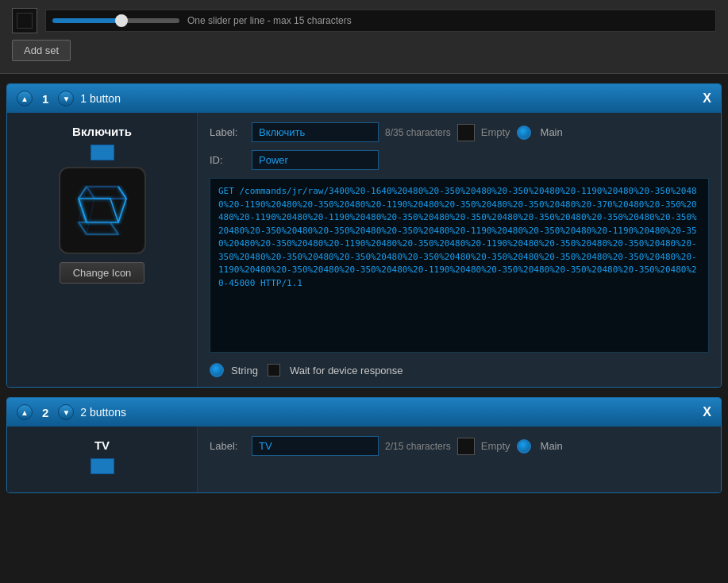  Describe the element at coordinates (102, 459) in the screenshot. I see `panel-left-2: TV` at that location.